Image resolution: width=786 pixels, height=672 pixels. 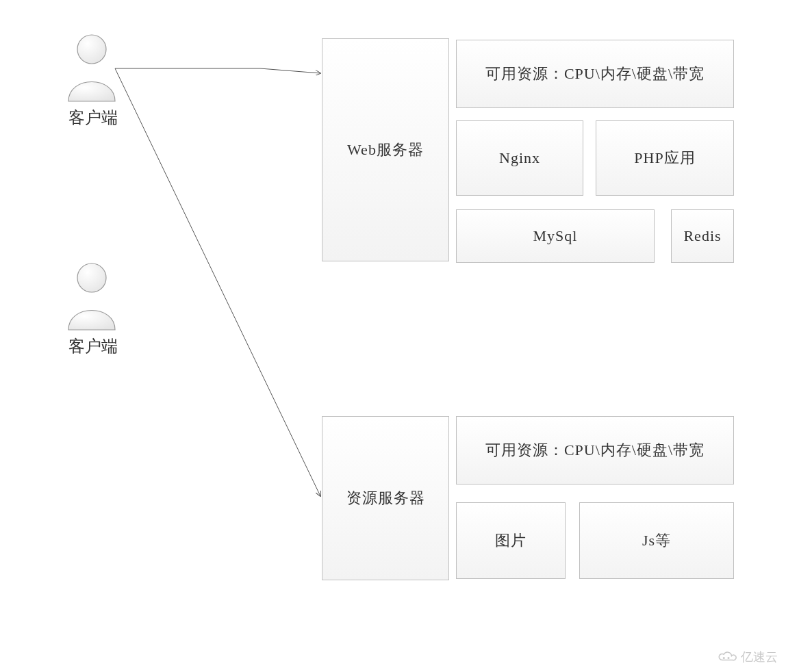 What do you see at coordinates (665, 158) in the screenshot?
I see `php-box: PHP应用` at bounding box center [665, 158].